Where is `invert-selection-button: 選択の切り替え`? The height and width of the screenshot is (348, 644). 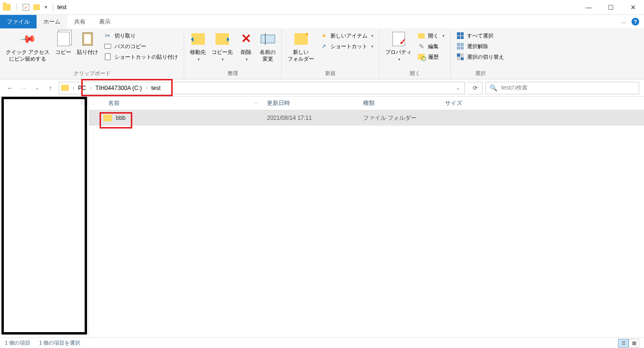 invert-selection-button: 選択の切り替え is located at coordinates (480, 57).